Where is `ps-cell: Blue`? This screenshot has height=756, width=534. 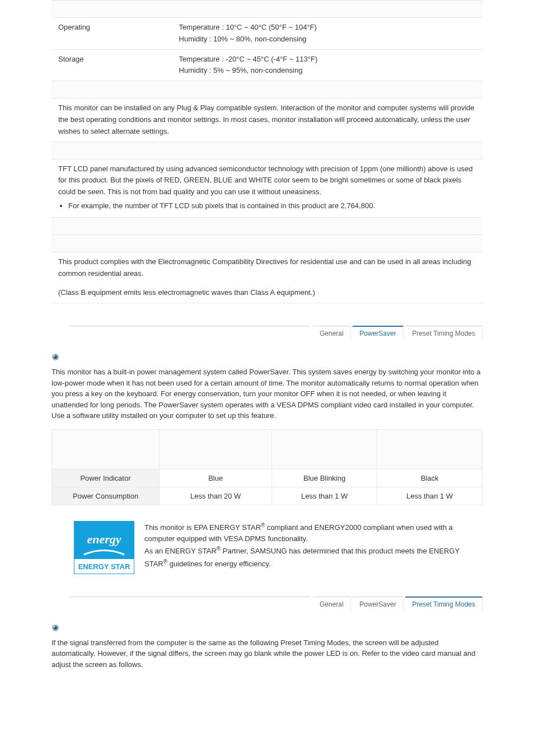
ps-cell: Blue is located at coordinates (216, 478).